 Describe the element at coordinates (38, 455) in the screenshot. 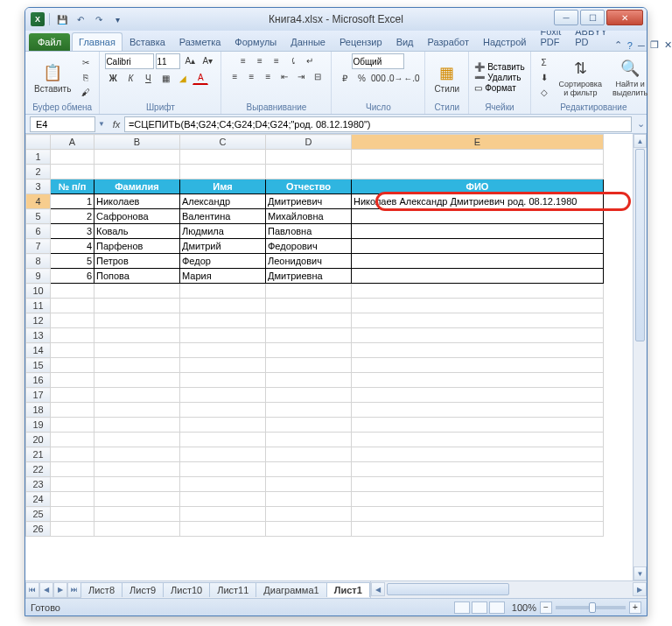

I see `row-header-21: 21` at that location.